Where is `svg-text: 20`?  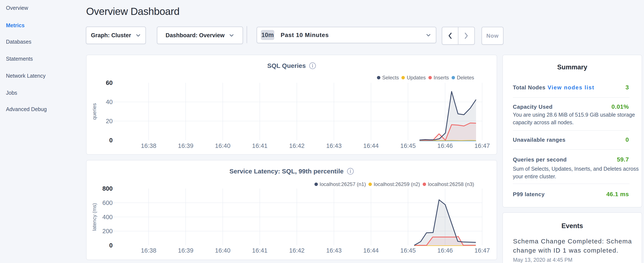
svg-text: 20 is located at coordinates (110, 121).